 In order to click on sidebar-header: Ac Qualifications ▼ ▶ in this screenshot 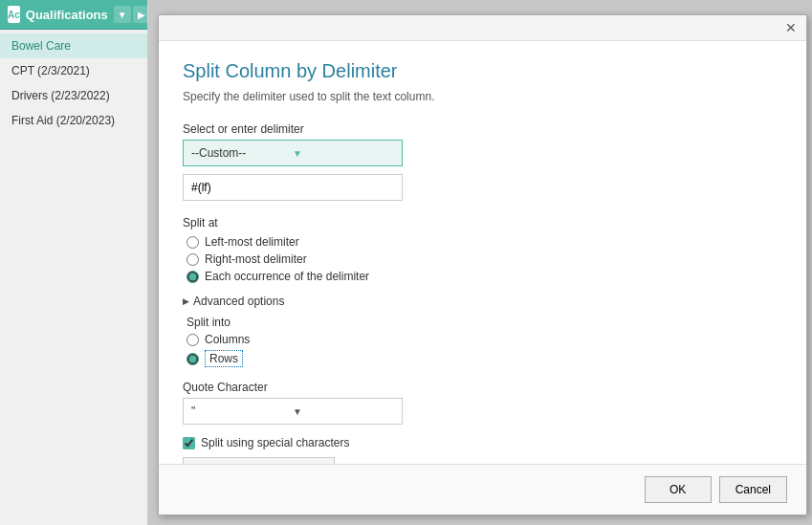, I will do `click(74, 15)`.